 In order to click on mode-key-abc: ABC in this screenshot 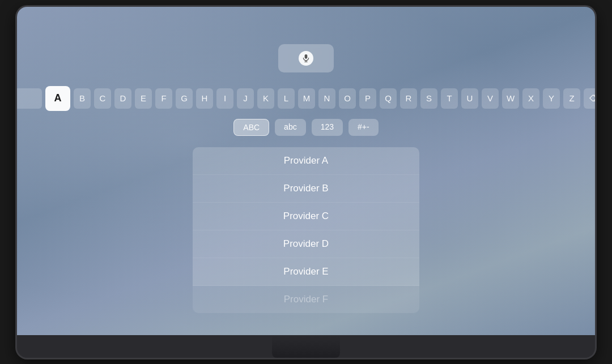, I will do `click(252, 127)`.